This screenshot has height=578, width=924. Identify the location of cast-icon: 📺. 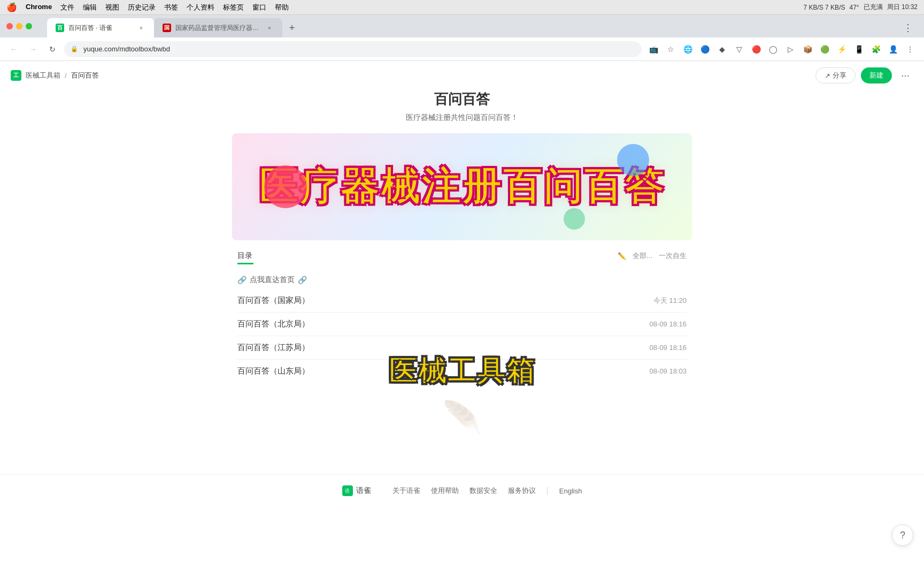
(653, 49).